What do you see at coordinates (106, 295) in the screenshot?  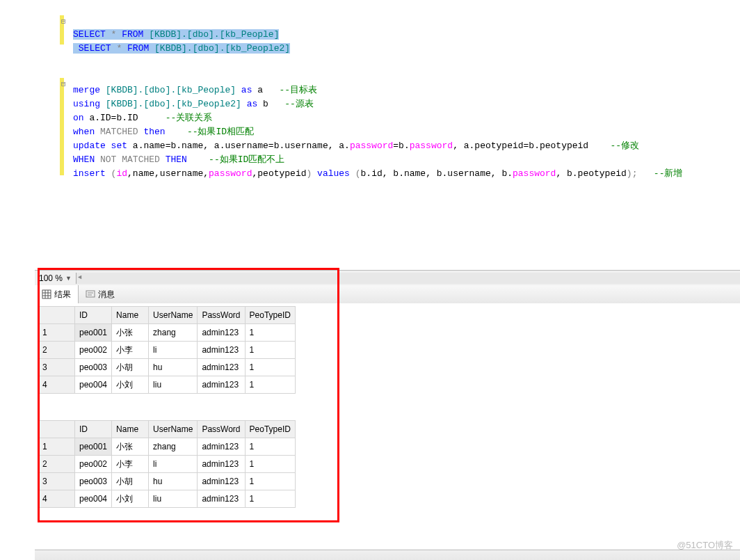 I see `tab-messages-label: 消息` at bounding box center [106, 295].